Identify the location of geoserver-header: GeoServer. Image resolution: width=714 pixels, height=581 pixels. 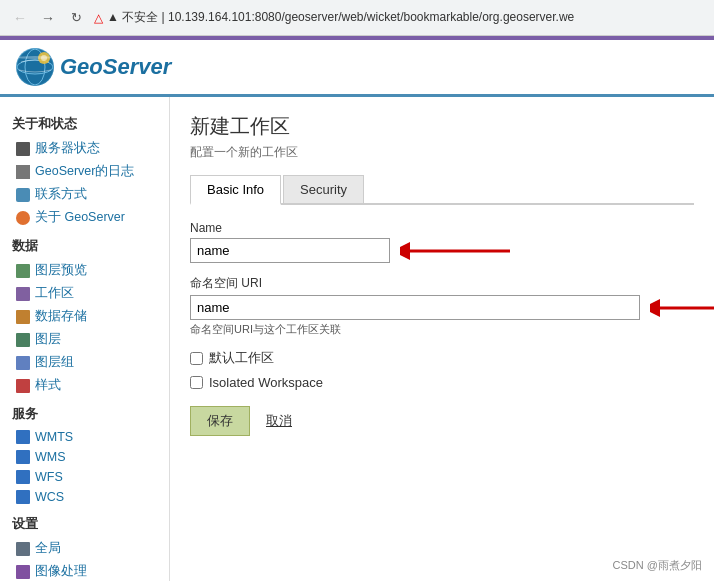
(357, 68).